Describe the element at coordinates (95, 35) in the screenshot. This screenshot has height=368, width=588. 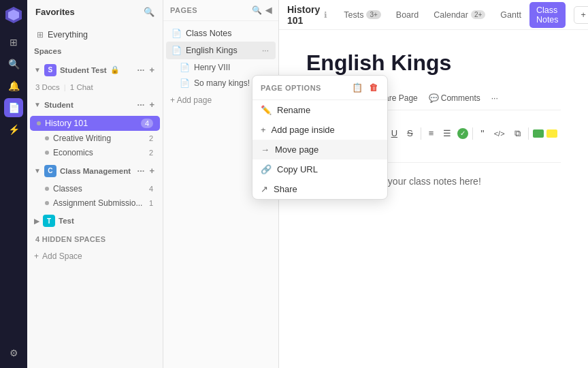
I see `sidebar-item-everything: ⊞ Everything` at that location.